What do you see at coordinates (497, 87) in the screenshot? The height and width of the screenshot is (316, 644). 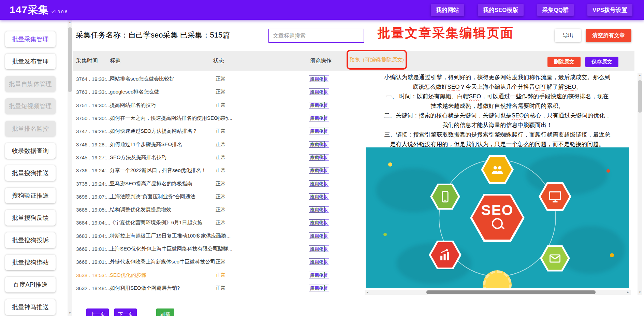 I see `preview-line: 底该怎么做好SEO？今天上海小编从几个分抖音CPT解了解SEO。` at bounding box center [497, 87].